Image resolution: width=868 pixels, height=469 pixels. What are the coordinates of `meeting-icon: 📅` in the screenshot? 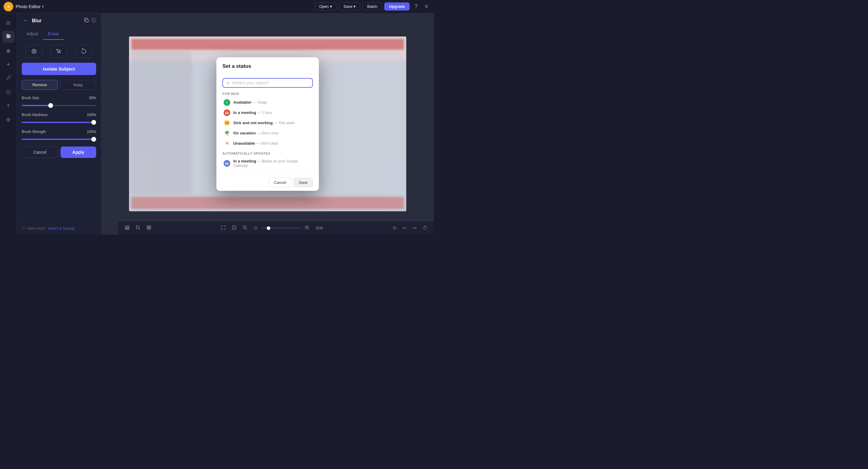 It's located at (227, 113).